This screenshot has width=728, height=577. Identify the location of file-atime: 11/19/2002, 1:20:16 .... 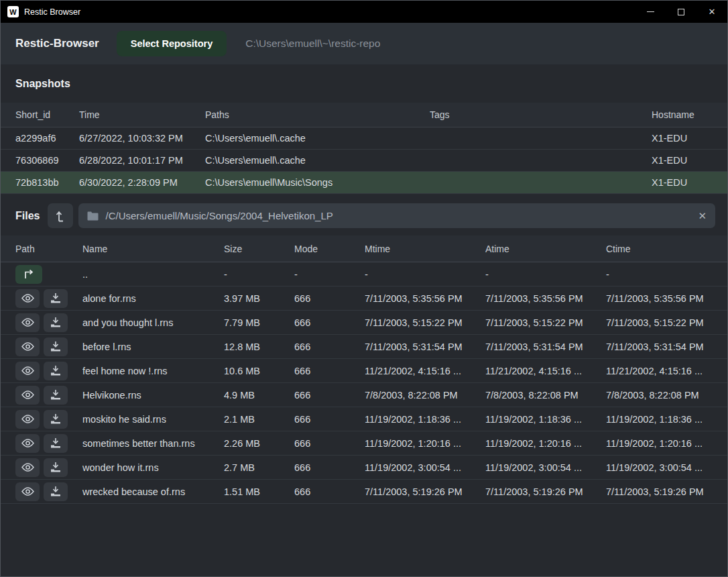
(546, 443).